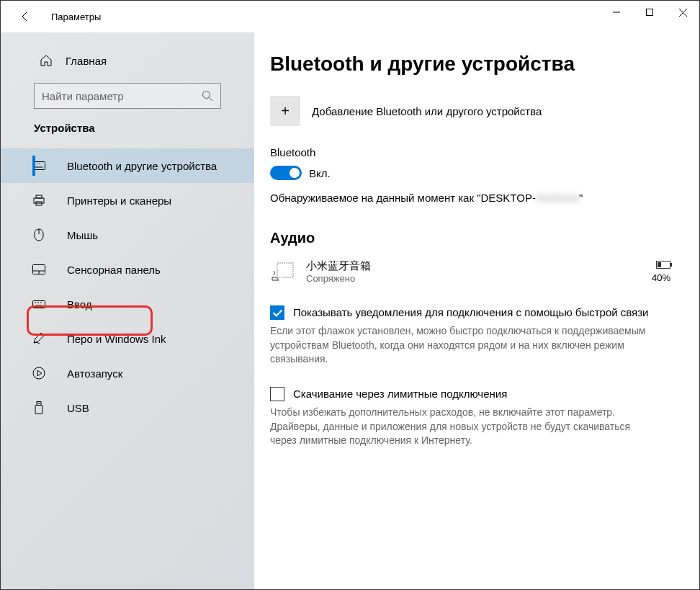 The width and height of the screenshot is (700, 590). I want to click on search-input, so click(122, 97).